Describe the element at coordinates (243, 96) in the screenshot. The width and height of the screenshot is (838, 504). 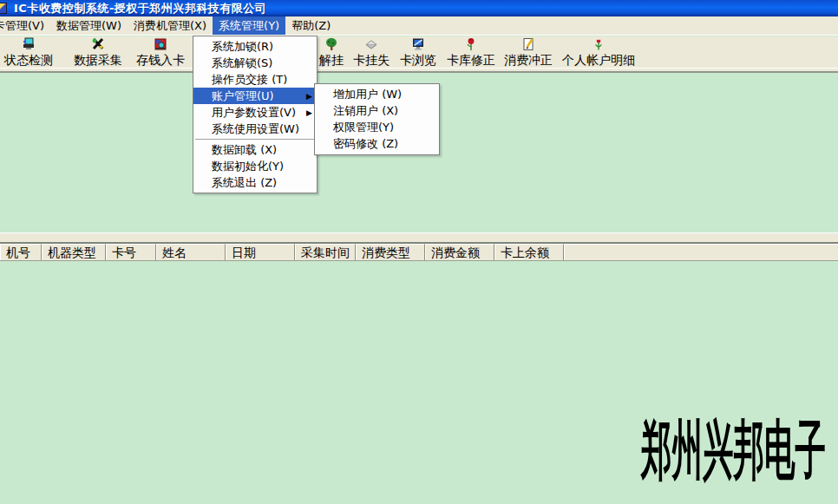
I see `menu-item-label: 账户管理(U)` at that location.